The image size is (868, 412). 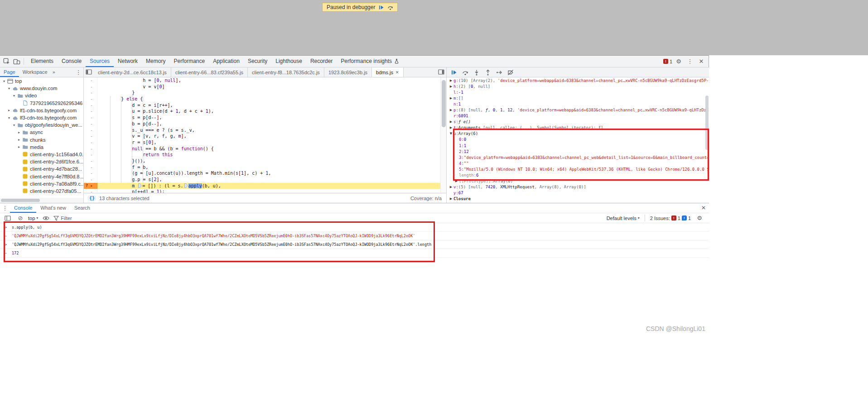 I want to click on tree-item-client-entry-7a08a8f9-c: client-entry-7a08a8f9.c..., so click(x=42, y=184).